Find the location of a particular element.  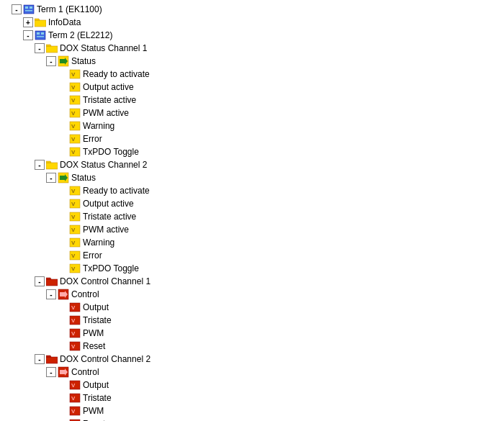

tree-row-c1-tristate: V Tristate is located at coordinates (252, 320).